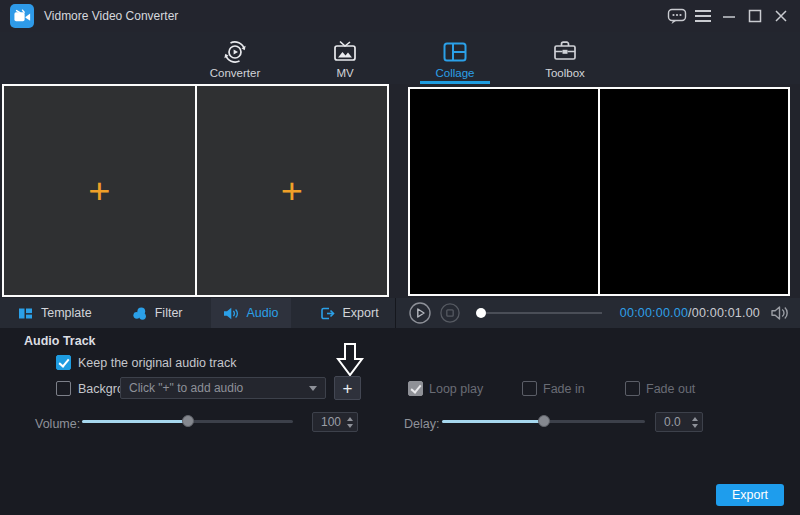  Describe the element at coordinates (420, 313) in the screenshot. I see `play-button` at that location.